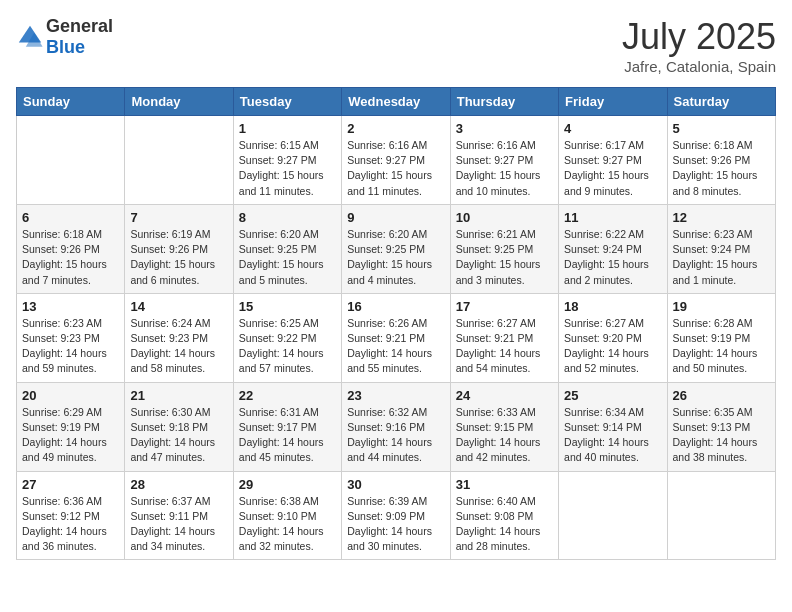 The height and width of the screenshot is (612, 792). I want to click on calendar-cell: 12Sunrise: 6:23 AMSunset: 9:24 PMDayligh…, so click(721, 248).